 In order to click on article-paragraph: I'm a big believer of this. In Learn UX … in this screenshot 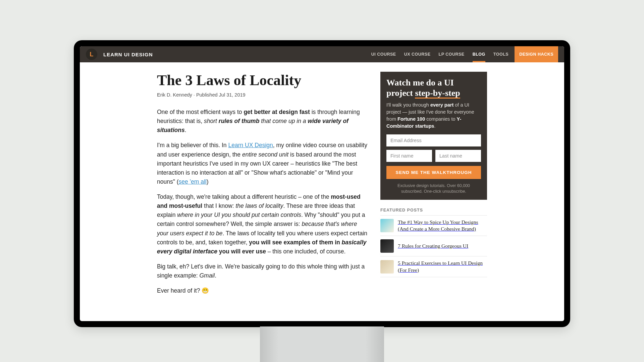, I will do `click(263, 164)`.